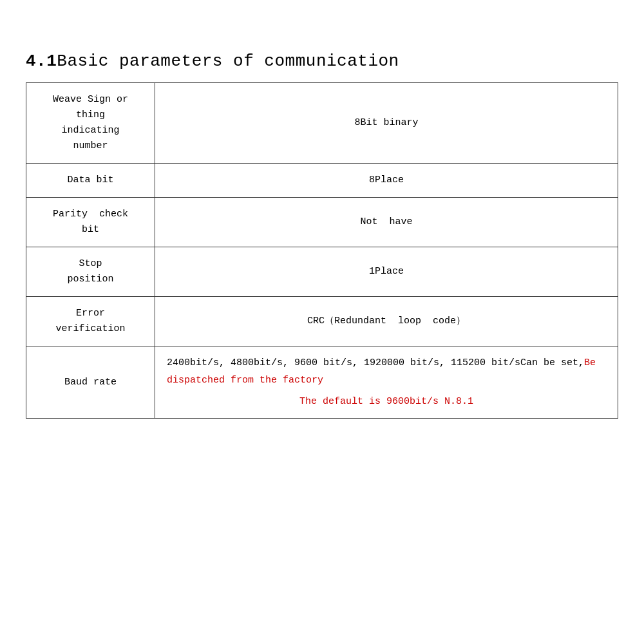 This screenshot has height=644, width=644. I want to click on value-stop-position: 1Place, so click(386, 272).